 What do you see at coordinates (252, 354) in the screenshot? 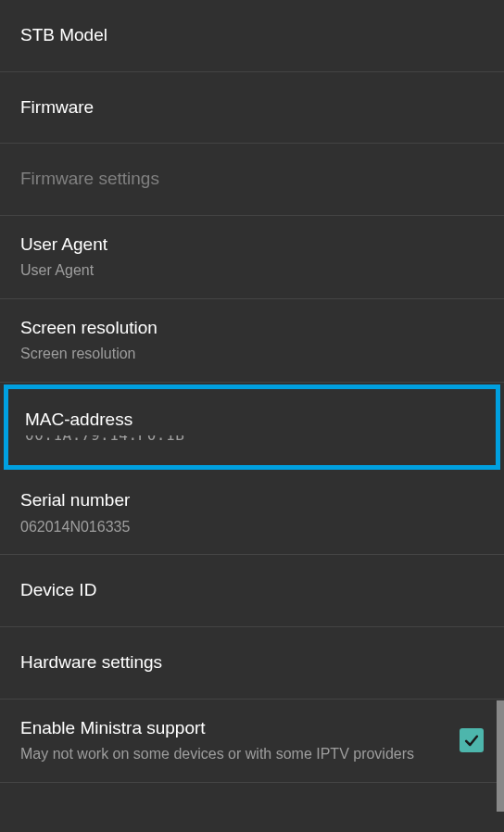
I see `setting-subtitle: Screen resolution` at bounding box center [252, 354].